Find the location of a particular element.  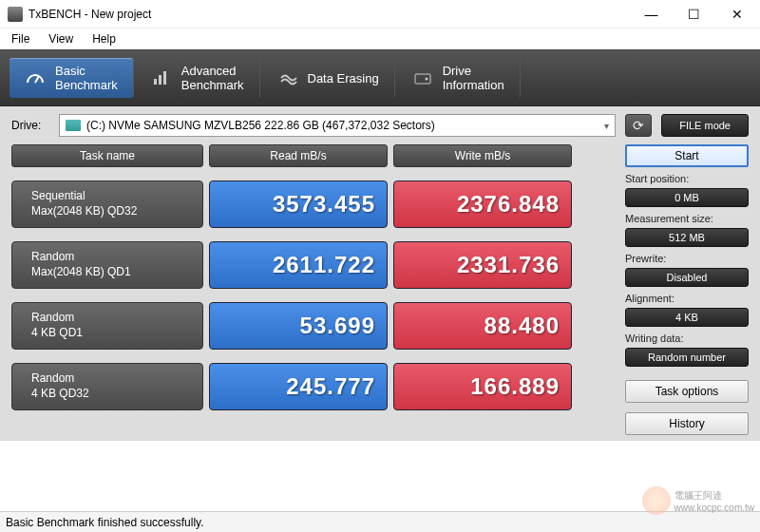

start-position-value: 0 MB is located at coordinates (687, 198).